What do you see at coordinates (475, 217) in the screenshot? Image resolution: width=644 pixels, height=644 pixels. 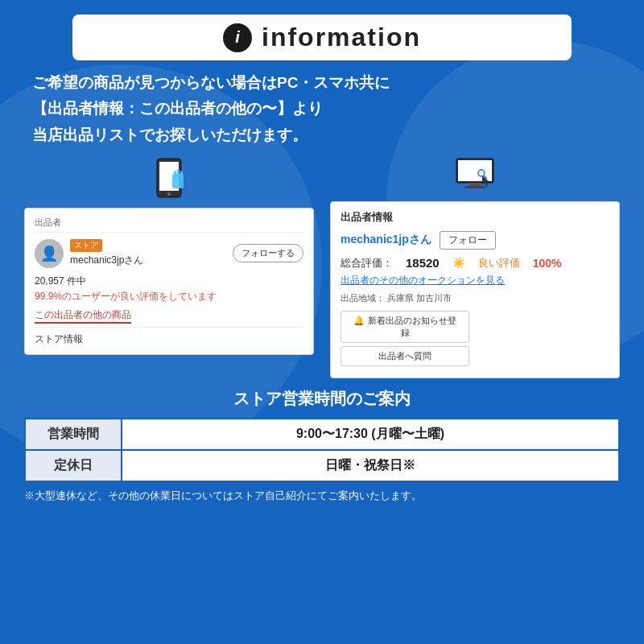 I see `desktop-seller-info-label: 出品者情報` at bounding box center [475, 217].